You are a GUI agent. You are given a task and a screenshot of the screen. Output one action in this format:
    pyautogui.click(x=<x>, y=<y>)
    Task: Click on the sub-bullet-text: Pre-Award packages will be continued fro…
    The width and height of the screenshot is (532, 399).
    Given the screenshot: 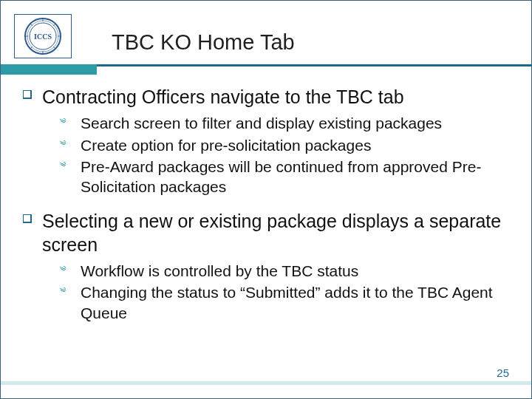 What is the action you would take?
    pyautogui.click(x=295, y=177)
    